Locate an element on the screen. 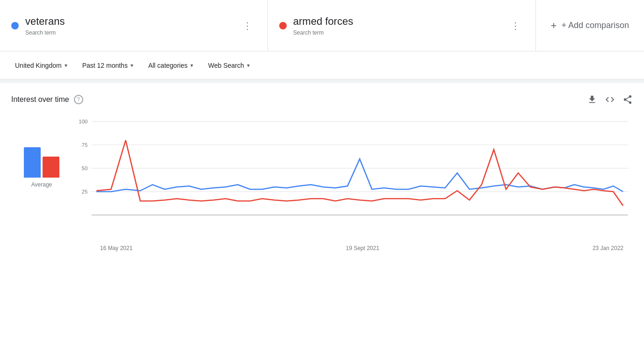 The image size is (644, 337). category-filter: All categories ▾ is located at coordinates (171, 65).